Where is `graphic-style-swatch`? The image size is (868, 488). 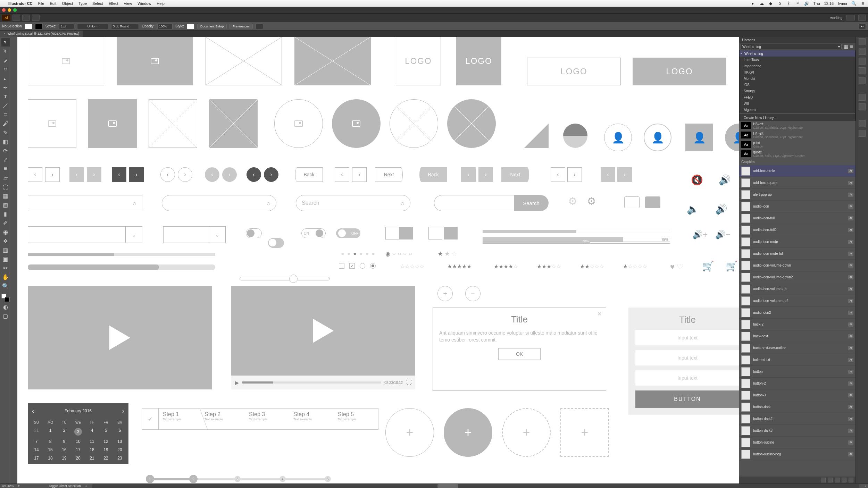 graphic-style-swatch is located at coordinates (191, 26).